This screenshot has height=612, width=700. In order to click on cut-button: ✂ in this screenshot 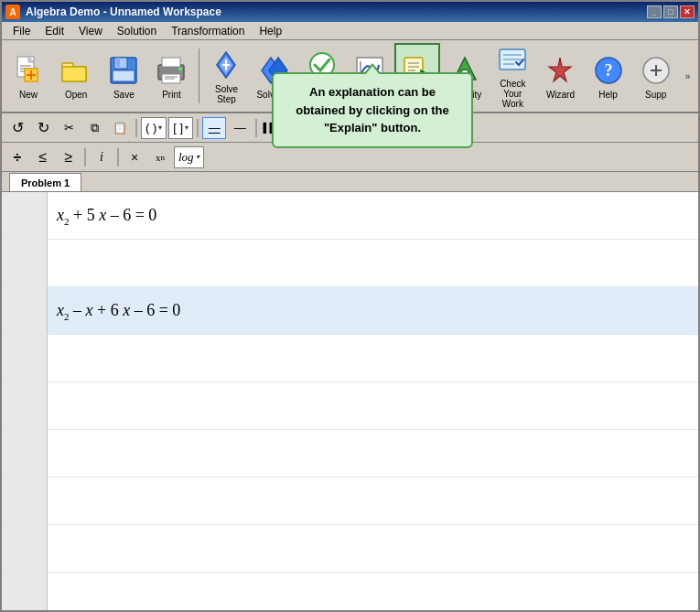, I will do `click(69, 128)`.